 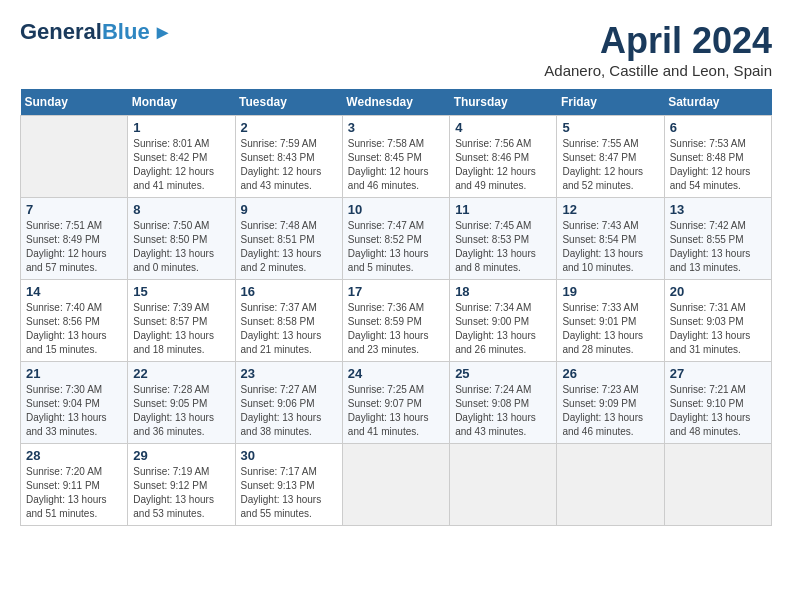 I want to click on calendar-cell: 1Sunrise: 8:01 AM Sunset: 8:42 PM Daylig…, so click(x=182, y=157).